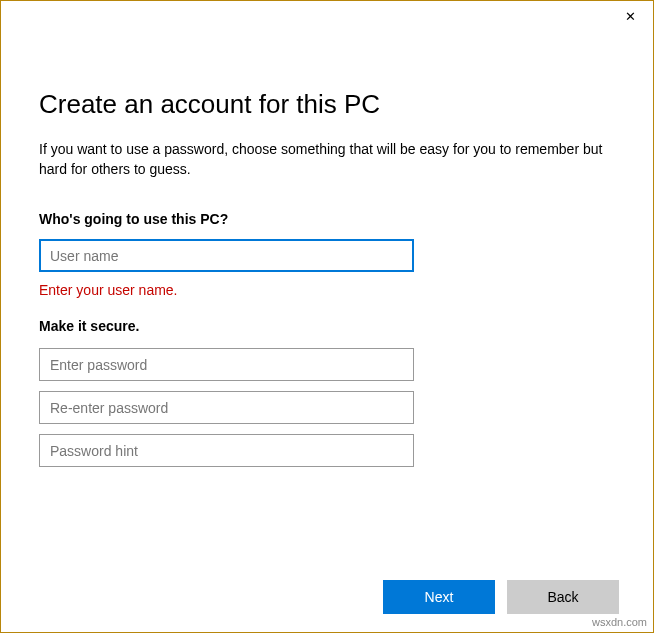 The height and width of the screenshot is (633, 654). I want to click on username-error: Enter your user name., so click(327, 290).